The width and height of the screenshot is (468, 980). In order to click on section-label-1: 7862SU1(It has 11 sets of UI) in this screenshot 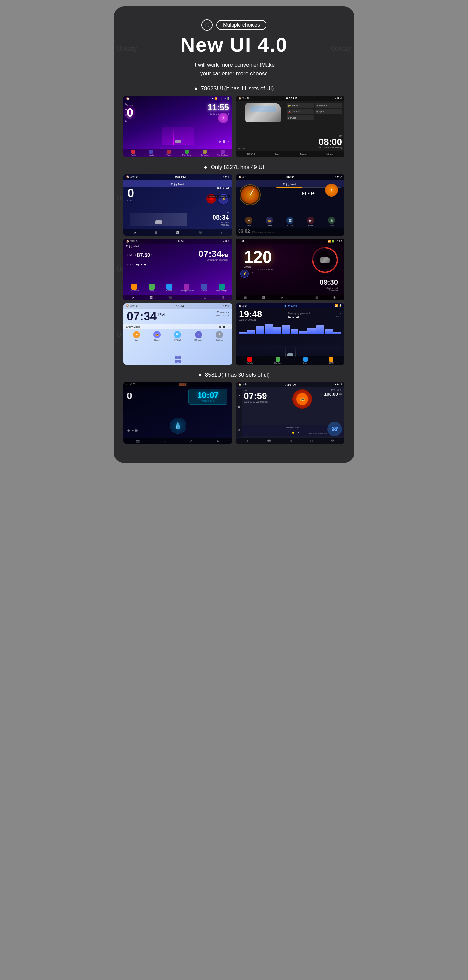, I will do `click(234, 89)`.